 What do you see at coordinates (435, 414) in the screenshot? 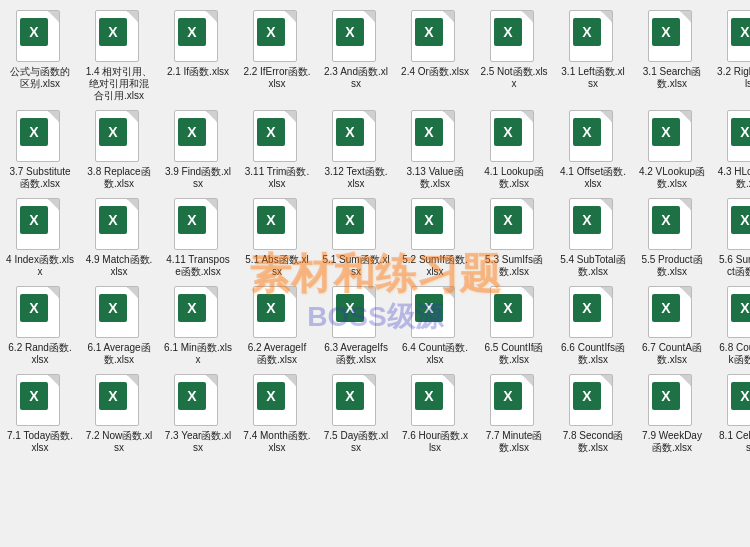
I see `file-item: X7.6 Hour函数.xlsx` at bounding box center [435, 414].